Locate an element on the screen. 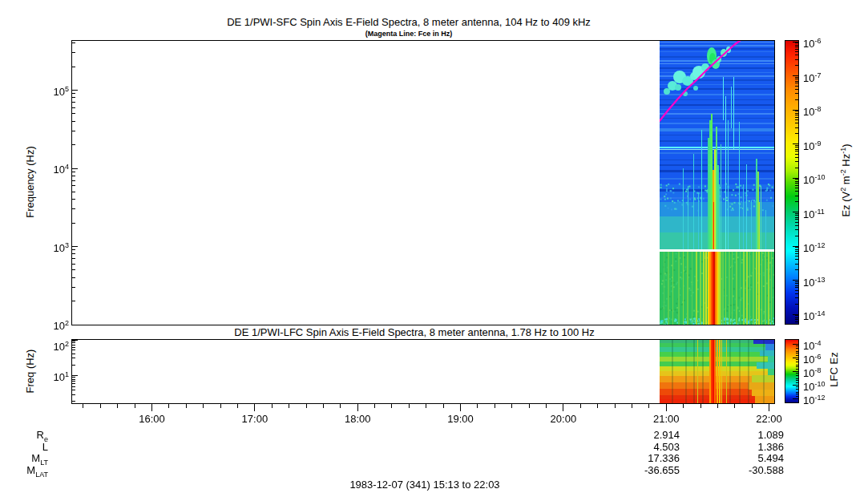 Image resolution: width=868 pixels, height=497 pixels. lfc-cbar-tick-label: 10-6 is located at coordinates (821, 358).